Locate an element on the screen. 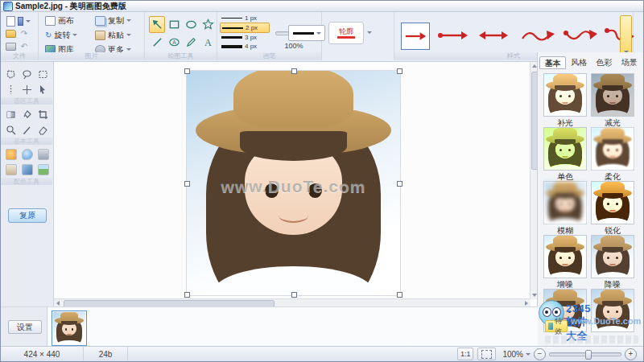 Image resolution: width=644 pixels, height=362 pixels. pencil-tool is located at coordinates (191, 42).